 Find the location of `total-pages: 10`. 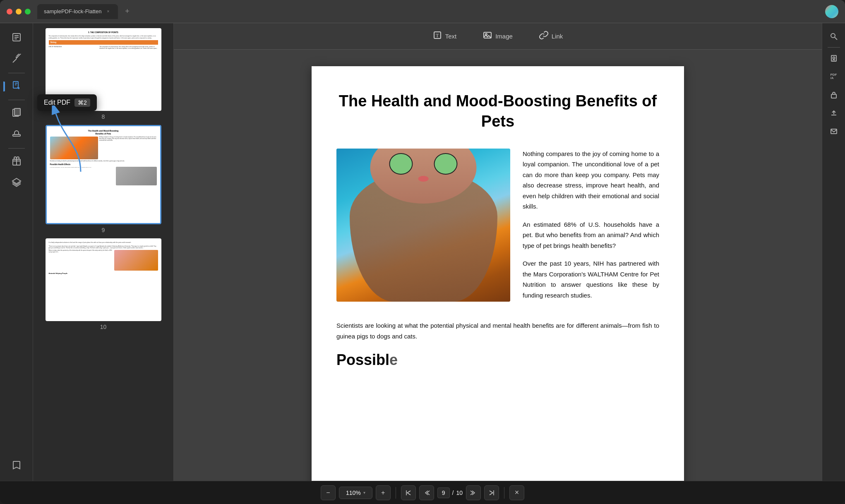

total-pages: 10 is located at coordinates (459, 493).